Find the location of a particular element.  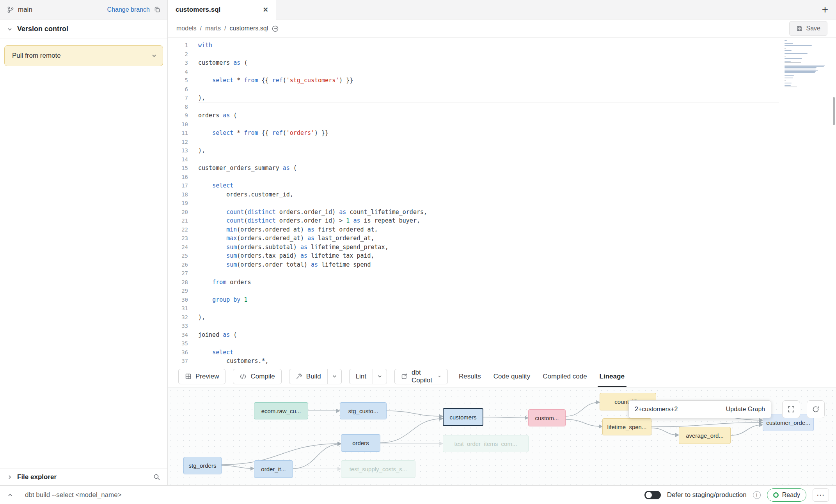

code-line: count(distinct orders.order_id) > 1 as i… is located at coordinates (488, 221).